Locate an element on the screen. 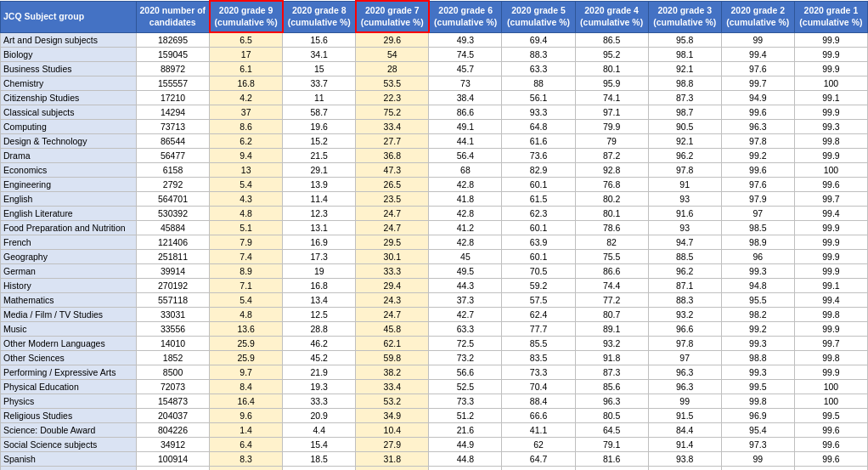 Image resolution: width=868 pixels, height=470 pixels. cell-row4-col10: 99.1 is located at coordinates (831, 99).